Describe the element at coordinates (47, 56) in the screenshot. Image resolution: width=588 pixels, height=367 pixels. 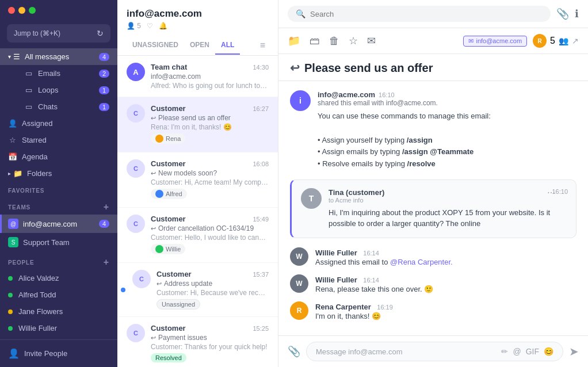
I see `all-messages-label: All messages` at that location.